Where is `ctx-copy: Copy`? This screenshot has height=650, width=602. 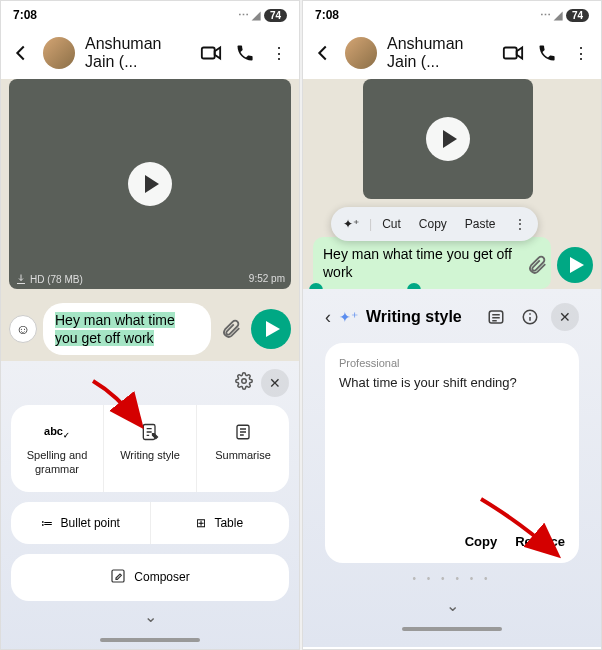
ctx-copy: Copy is located at coordinates (433, 224).